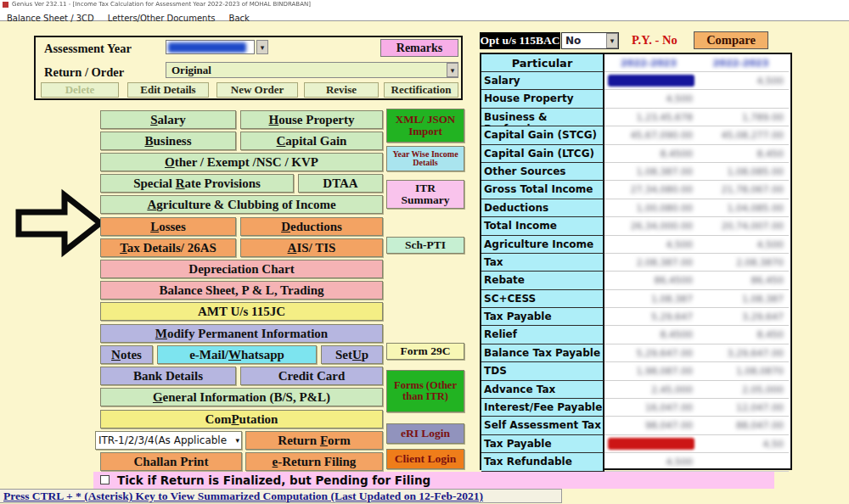 The height and width of the screenshot is (504, 849). What do you see at coordinates (168, 376) in the screenshot?
I see `bank-details-button: Bank Details` at bounding box center [168, 376].